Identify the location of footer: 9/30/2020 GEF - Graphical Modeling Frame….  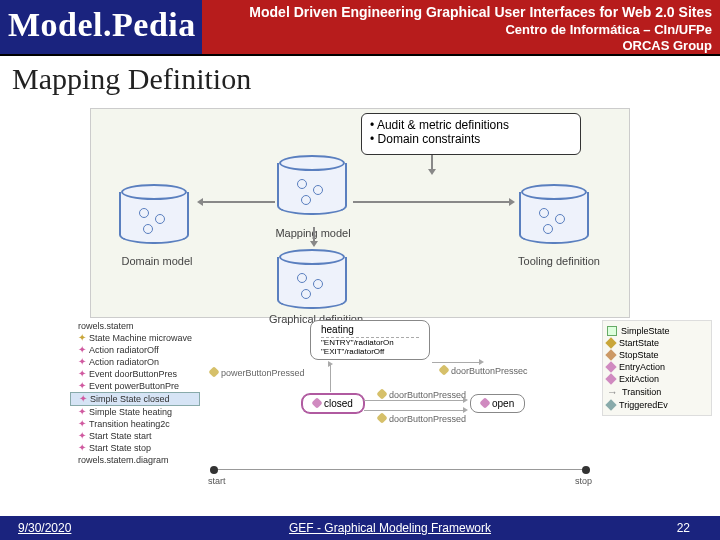
(360, 528).